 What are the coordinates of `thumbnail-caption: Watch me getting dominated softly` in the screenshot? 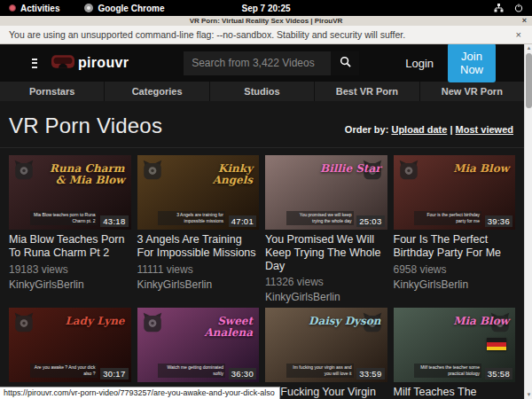 It's located at (192, 371).